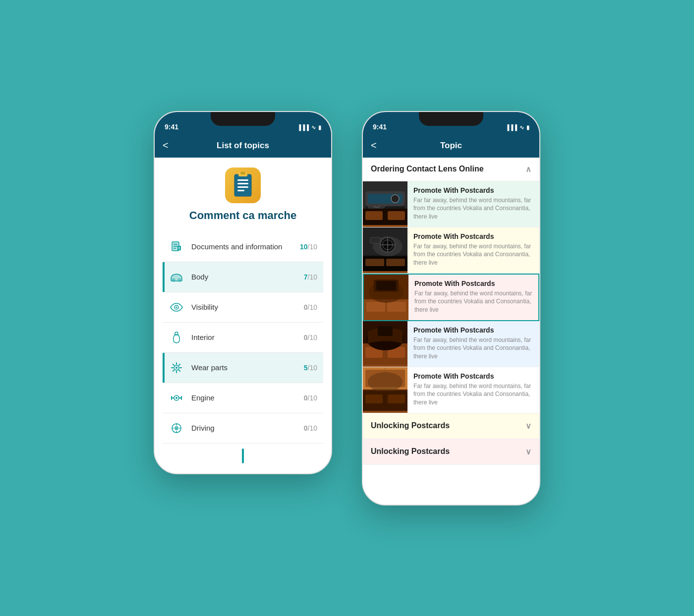 The image size is (694, 616). Describe the element at coordinates (313, 128) in the screenshot. I see `wifi-icon: ∿` at that location.